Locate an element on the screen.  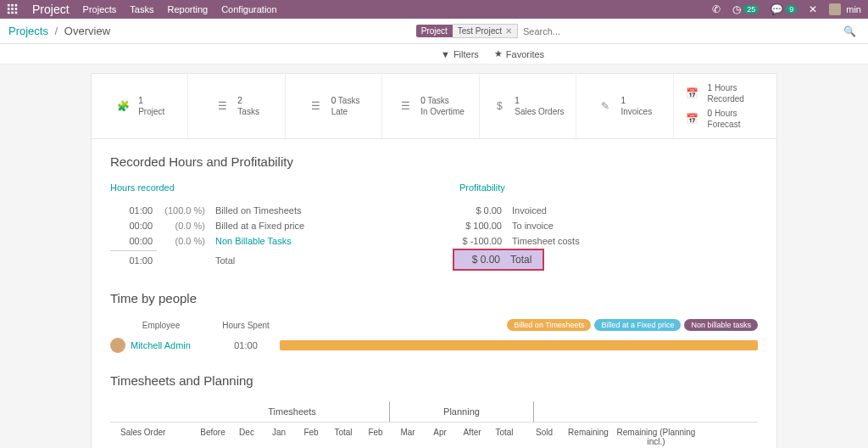
chip-billed-fixed: Billed at a Fixed price is located at coordinates (637, 325).